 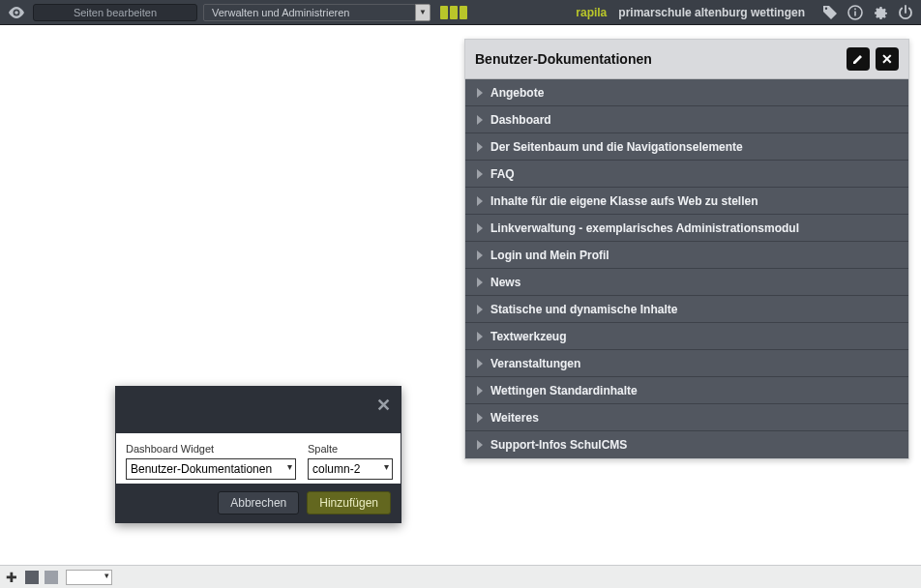 What do you see at coordinates (258, 410) in the screenshot?
I see `dialog-header: ✕` at bounding box center [258, 410].